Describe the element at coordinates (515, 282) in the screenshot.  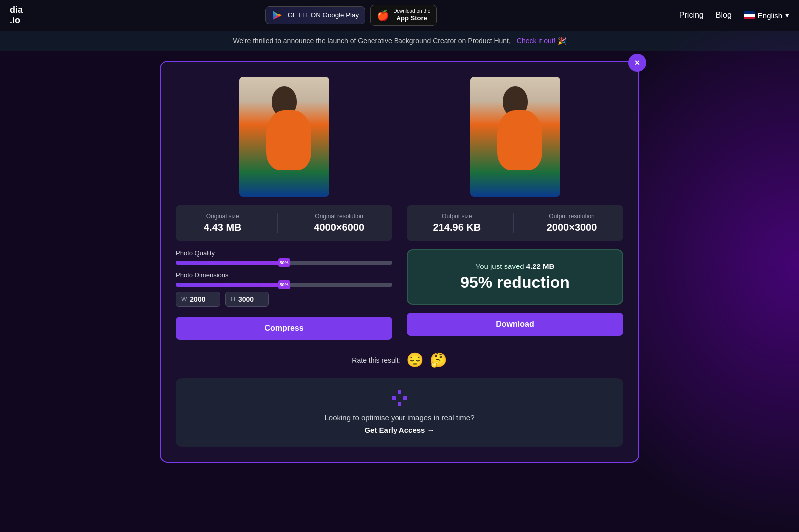
I see `reduction-text: 95% reduction` at that location.